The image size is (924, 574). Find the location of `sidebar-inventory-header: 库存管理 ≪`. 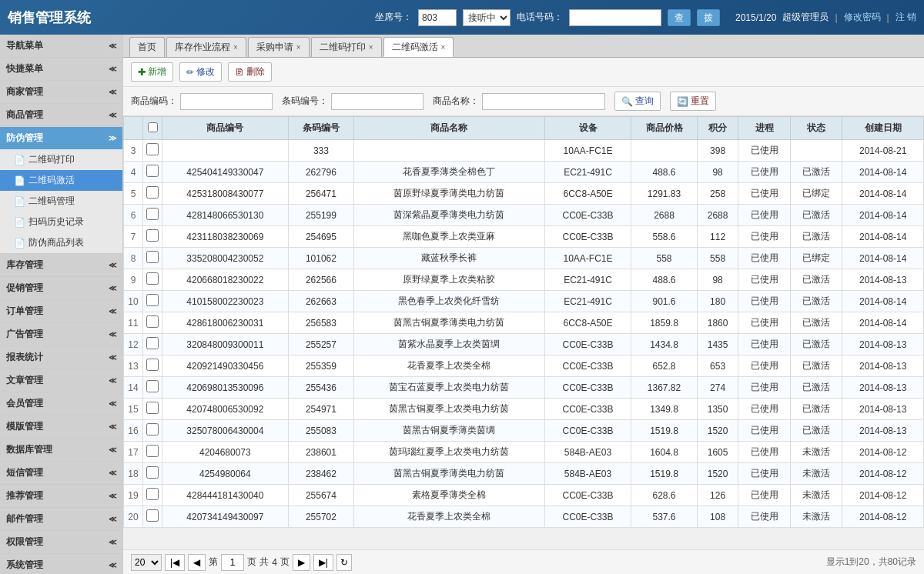

sidebar-inventory-header: 库存管理 ≪ is located at coordinates (62, 265).